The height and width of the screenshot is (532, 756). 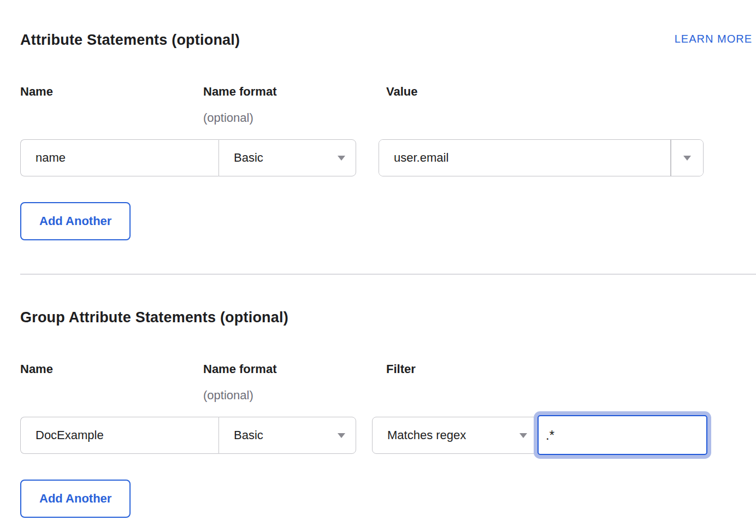 I want to click on attr-value-dropdown-toggle, so click(x=687, y=158).